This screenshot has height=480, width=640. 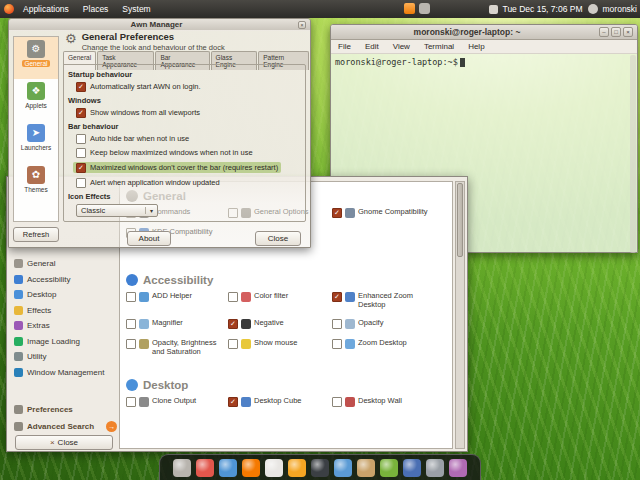 What do you see at coordinates (46, 9) in the screenshot?
I see `menu-applications: Applications` at bounding box center [46, 9].